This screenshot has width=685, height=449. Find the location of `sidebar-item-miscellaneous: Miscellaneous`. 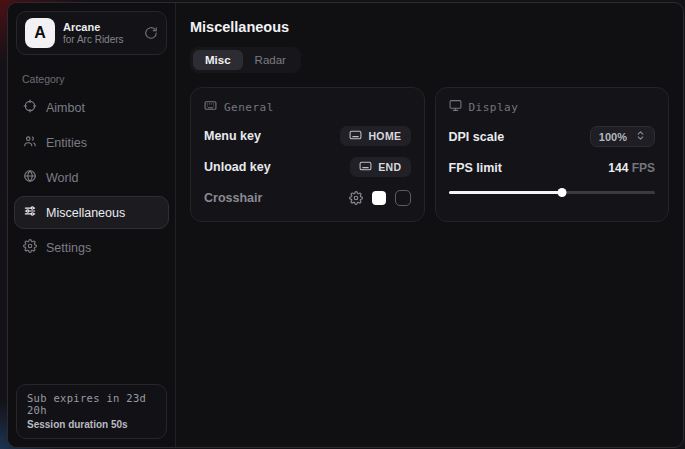

sidebar-item-miscellaneous: Miscellaneous is located at coordinates (92, 212).